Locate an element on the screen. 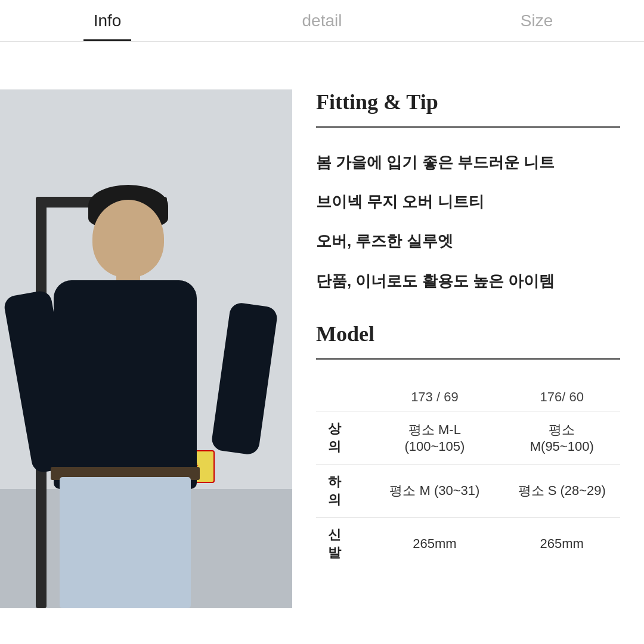 Image resolution: width=644 pixels, height=644 pixels. tip-2: 브이넥 무지 오버 니트티 is located at coordinates (468, 202).